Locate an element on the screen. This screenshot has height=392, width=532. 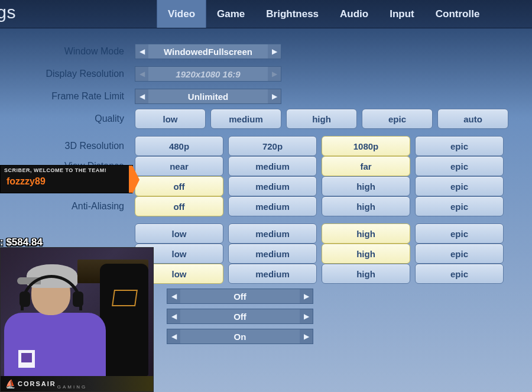
row-window-mode: Window Mode ◀ WindowedFullscreen ▶ is located at coordinates (266, 51).